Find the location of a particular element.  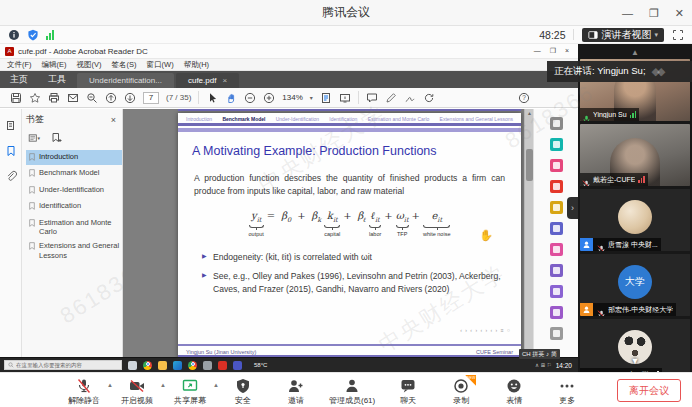

zoom-tool-icon is located at coordinates (92, 98).